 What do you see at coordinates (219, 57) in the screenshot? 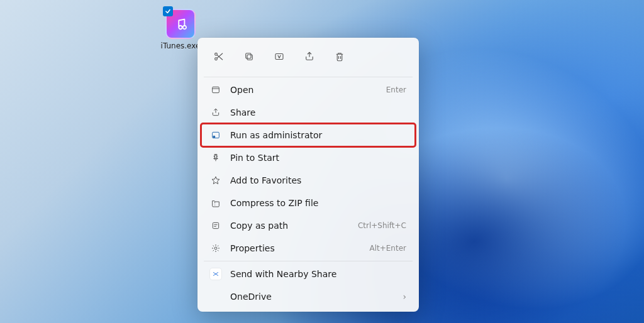
I see `scissors-icon` at bounding box center [219, 57].